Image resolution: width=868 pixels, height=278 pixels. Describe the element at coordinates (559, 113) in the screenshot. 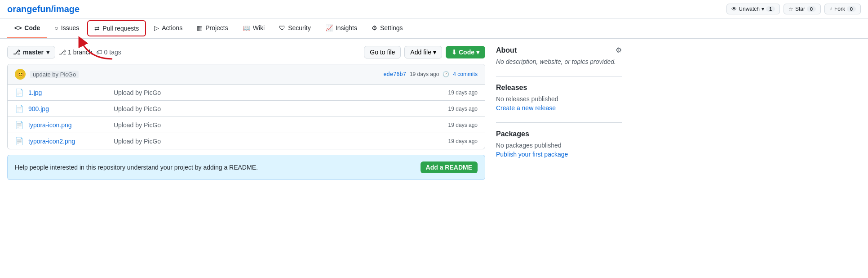

I see `sidebar: About ⚙ No description, website, or topi…` at that location.